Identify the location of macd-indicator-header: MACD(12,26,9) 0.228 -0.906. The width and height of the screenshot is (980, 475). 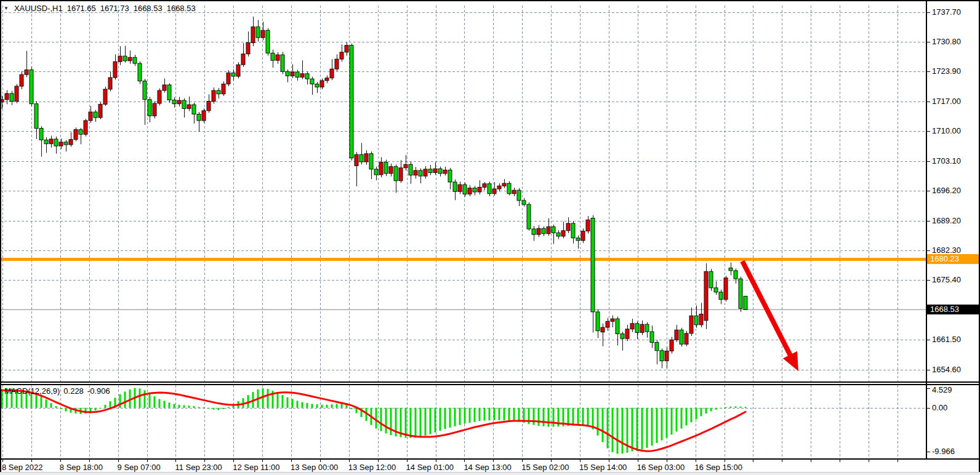
(57, 391).